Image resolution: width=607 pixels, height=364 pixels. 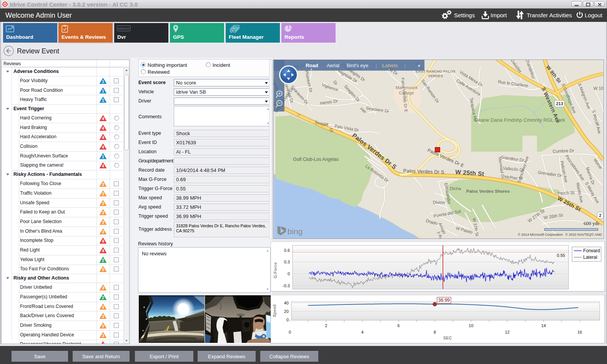 I want to click on svg-text: 12, so click(x=507, y=332).